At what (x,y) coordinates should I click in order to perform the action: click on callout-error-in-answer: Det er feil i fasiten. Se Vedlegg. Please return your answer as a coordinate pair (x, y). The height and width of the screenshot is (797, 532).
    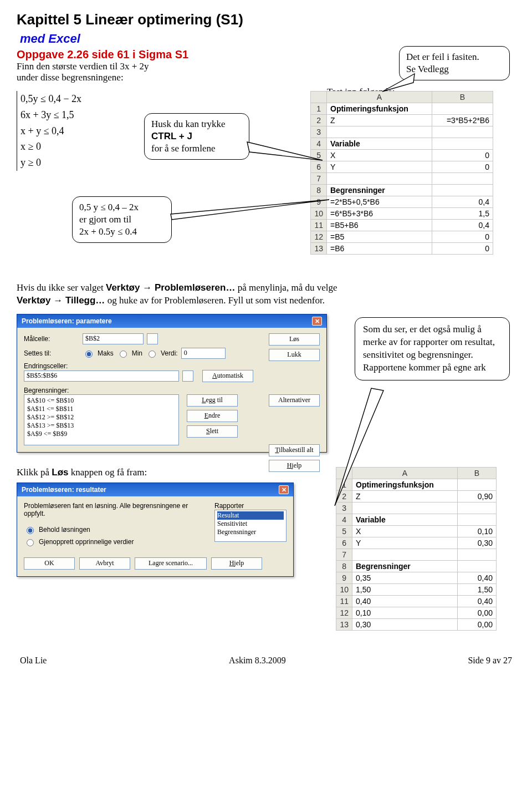
    Looking at the image, I should click on (454, 63).